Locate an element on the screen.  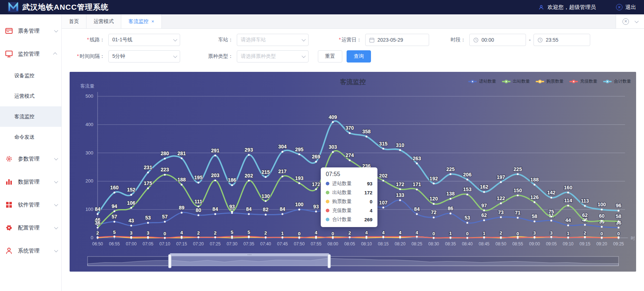
svg-text: 107 is located at coordinates (384, 203).